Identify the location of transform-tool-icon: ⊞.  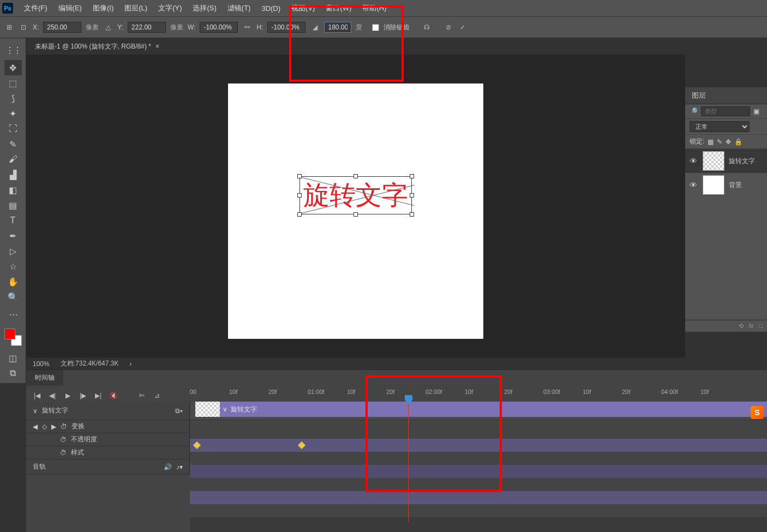
(9, 27).